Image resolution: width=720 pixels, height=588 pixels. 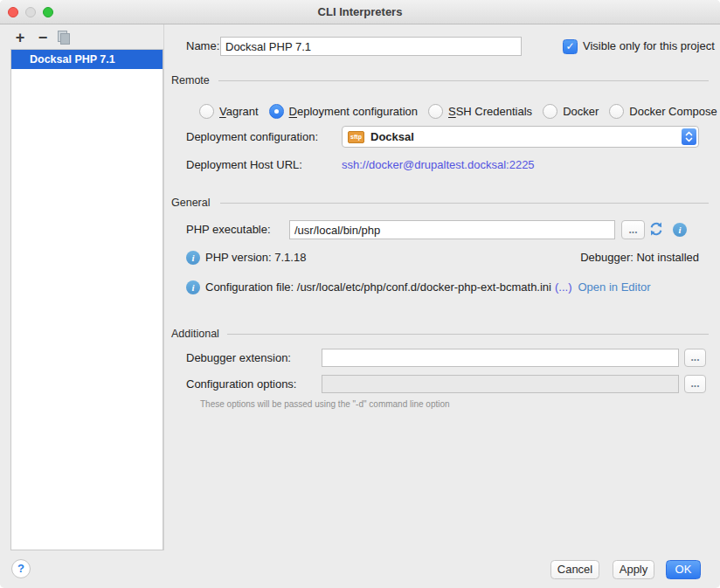 What do you see at coordinates (239, 358) in the screenshot?
I see `debugger-extension-label: Debugger extension:` at bounding box center [239, 358].